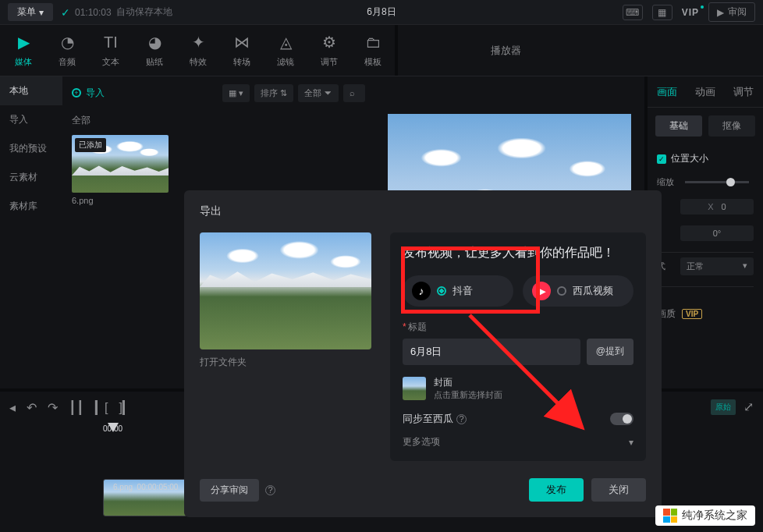  I want to click on sync-label: 同步至西瓜, so click(428, 419).